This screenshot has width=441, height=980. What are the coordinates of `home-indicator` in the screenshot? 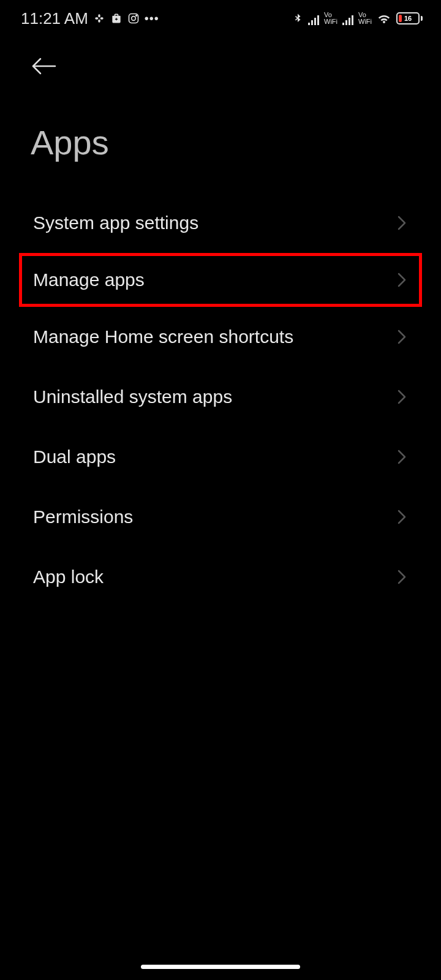 It's located at (221, 967).